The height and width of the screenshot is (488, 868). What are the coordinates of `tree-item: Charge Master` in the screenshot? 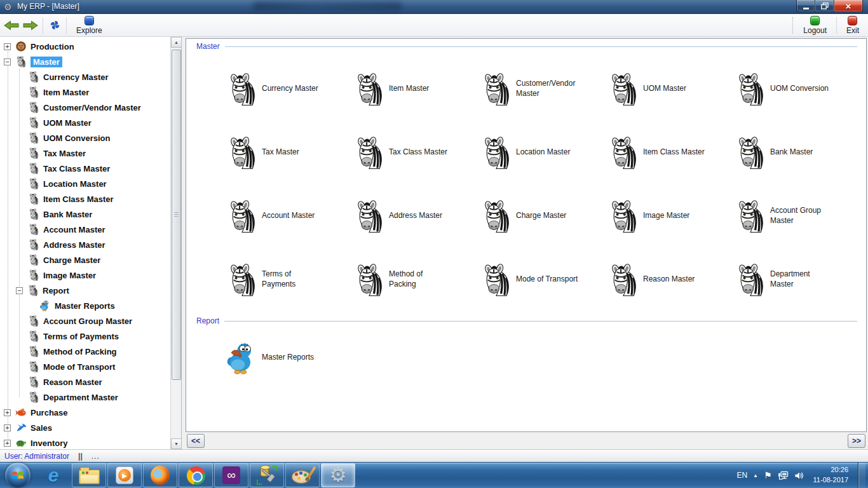 It's located at (85, 260).